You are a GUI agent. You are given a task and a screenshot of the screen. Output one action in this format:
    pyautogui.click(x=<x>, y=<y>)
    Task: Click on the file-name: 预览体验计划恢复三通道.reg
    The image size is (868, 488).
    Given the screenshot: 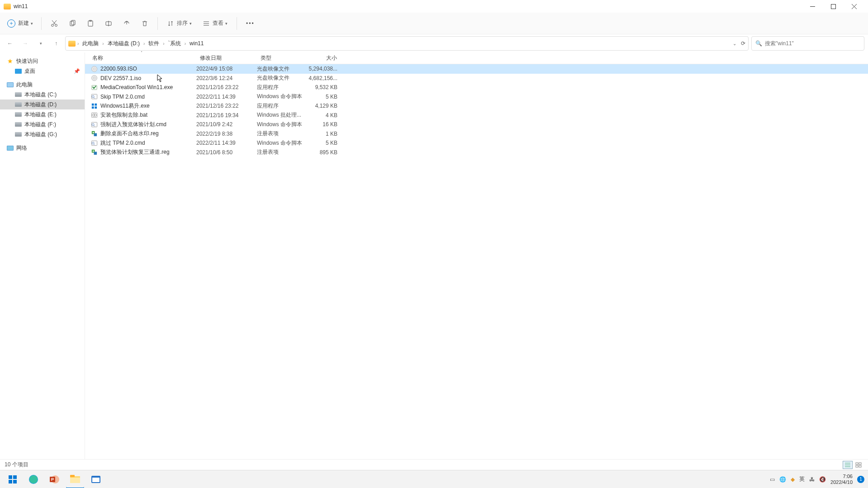 What is the action you would take?
    pyautogui.click(x=135, y=152)
    